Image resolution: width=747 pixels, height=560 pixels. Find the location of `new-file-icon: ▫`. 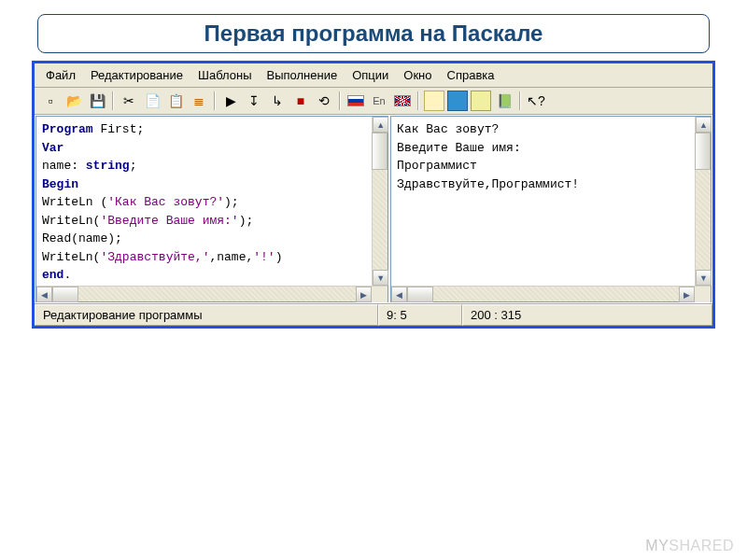

new-file-icon: ▫ is located at coordinates (50, 101).